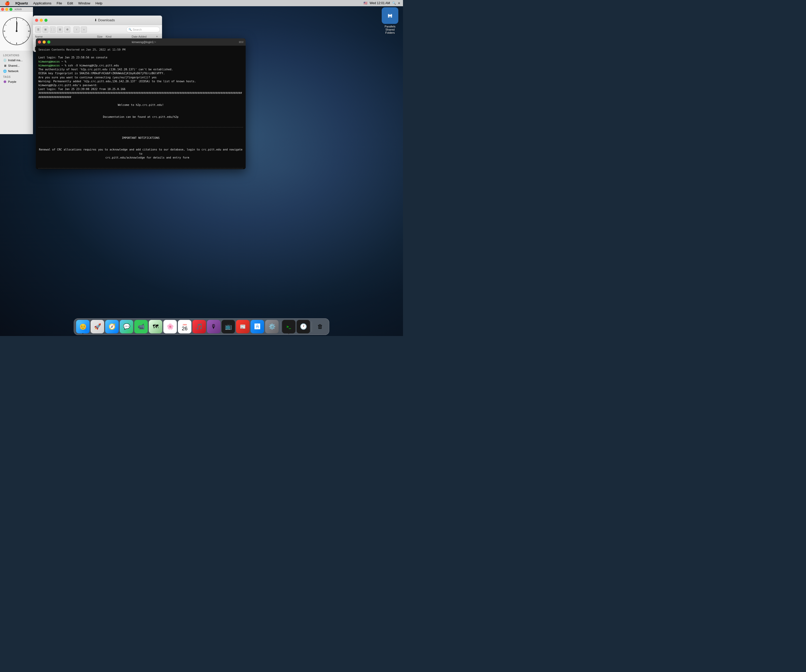  I want to click on menubar: 🍎 XQuartz Applications File Edit Window …, so click(202, 3).